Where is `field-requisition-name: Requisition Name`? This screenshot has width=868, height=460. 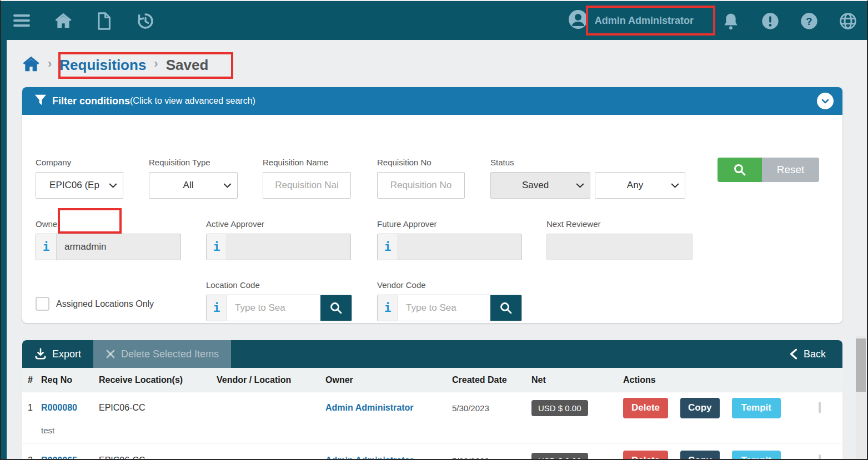
field-requisition-name: Requisition Name is located at coordinates (307, 178).